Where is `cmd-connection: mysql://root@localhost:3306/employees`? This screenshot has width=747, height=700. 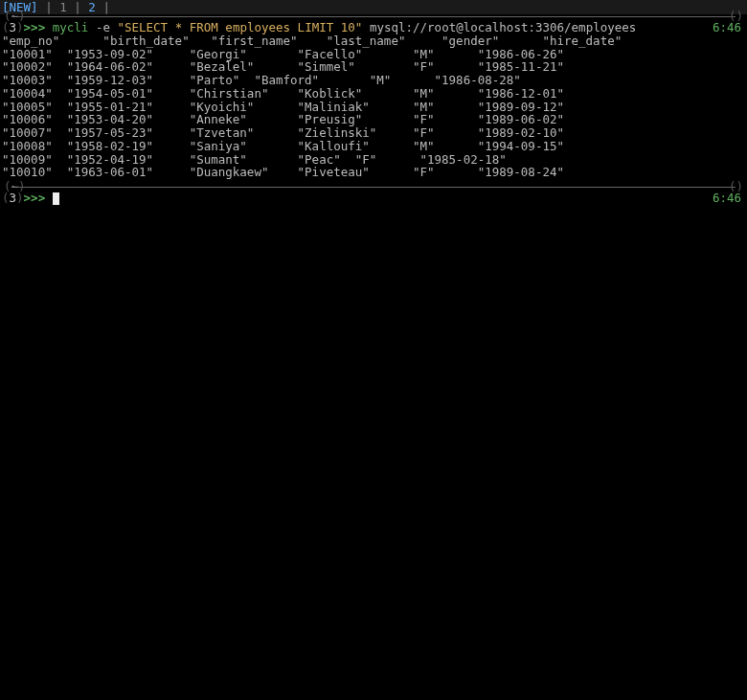 cmd-connection: mysql://root@localhost:3306/employees is located at coordinates (503, 27).